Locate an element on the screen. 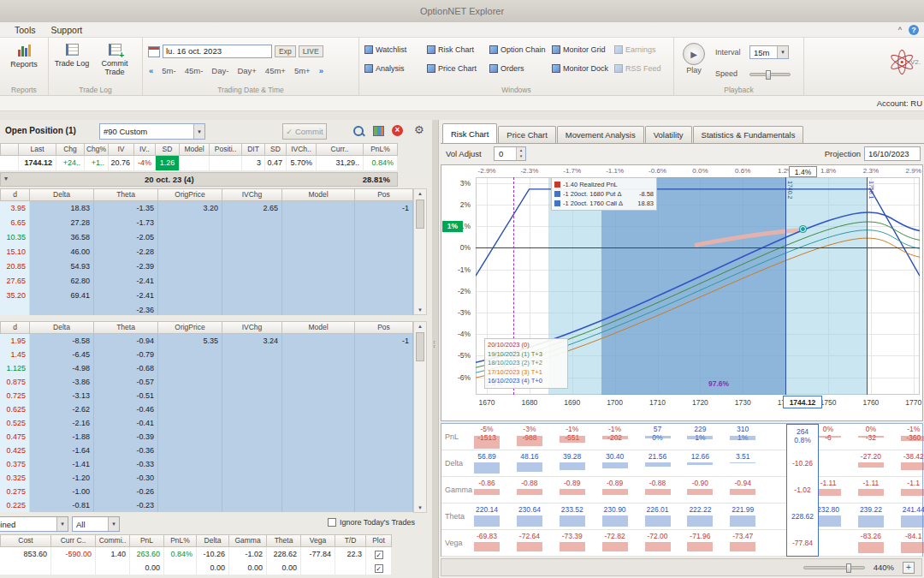 The image size is (924, 578). windows-item-price-chart: Price Chart is located at coordinates (457, 69).